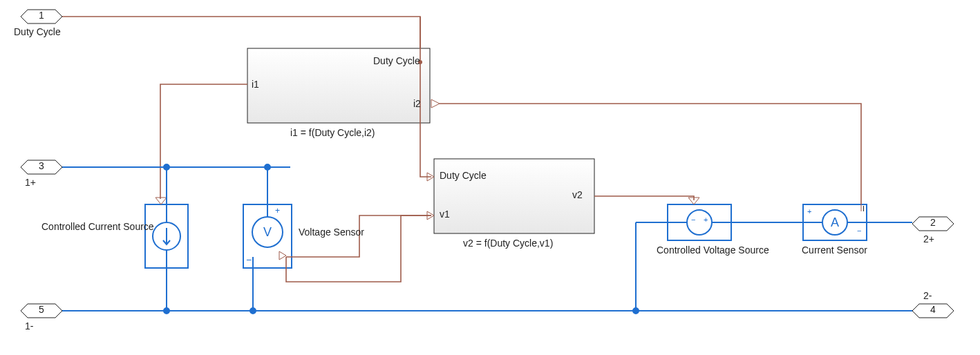 The width and height of the screenshot is (980, 355). I want to click on cs-plus: +, so click(809, 211).